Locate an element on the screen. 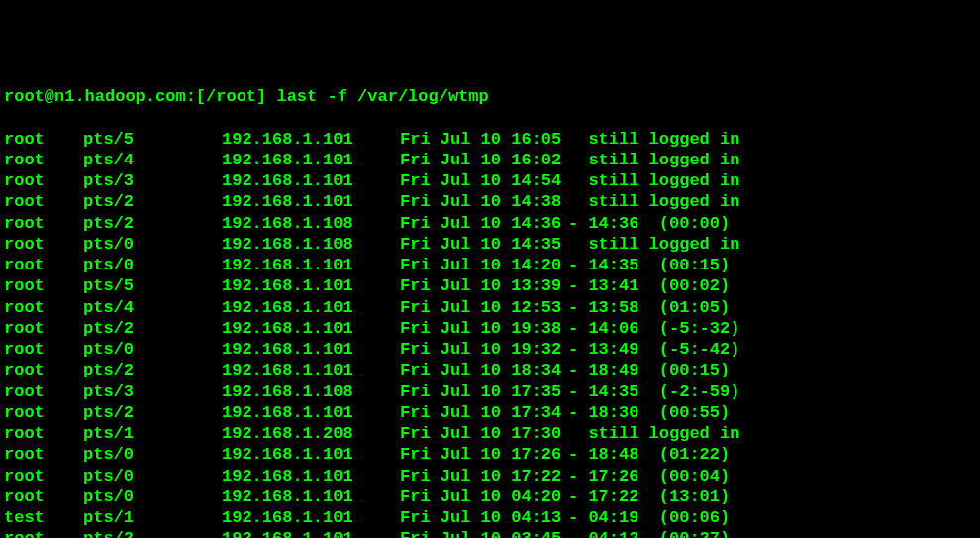  col-date: Fri Jul 10 14:54 is located at coordinates (484, 180).